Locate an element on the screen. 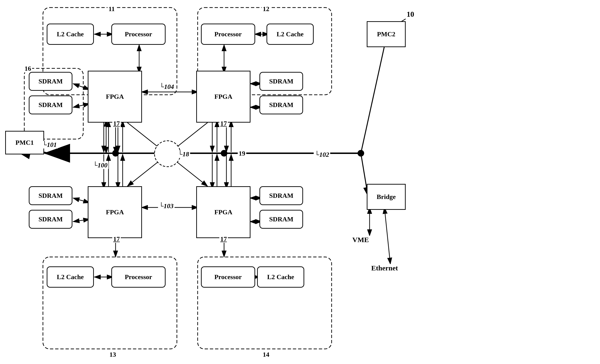 This screenshot has width=600, height=364. group-label-13: 13 is located at coordinates (113, 355).